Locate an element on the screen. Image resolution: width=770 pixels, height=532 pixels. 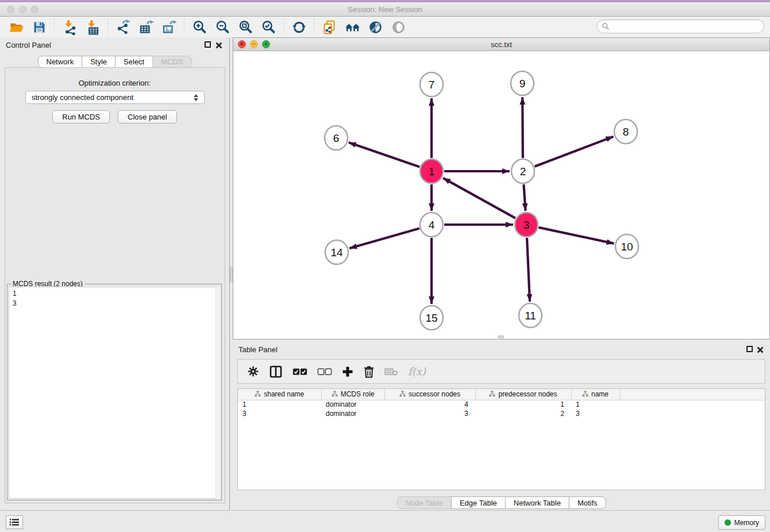
graph-node-1: 1 is located at coordinates (432, 171).